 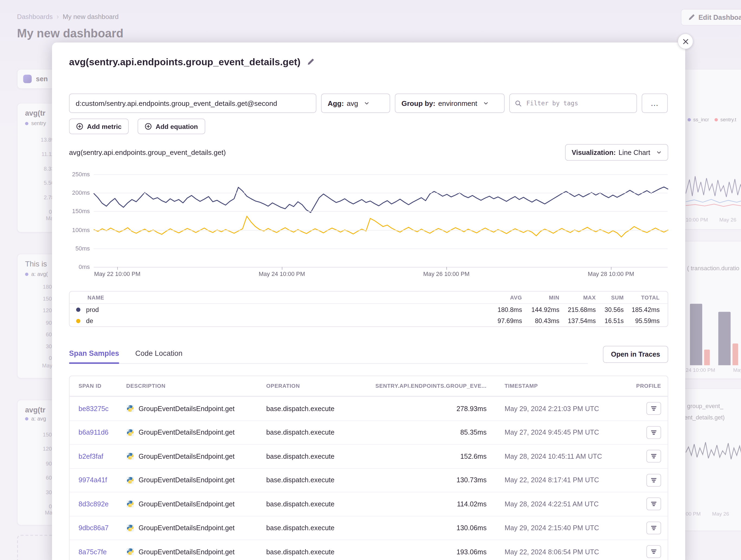 I want to click on summary-row: prod180.8ms144.92ms215.68ms30.56s185.42m…, so click(x=368, y=310).